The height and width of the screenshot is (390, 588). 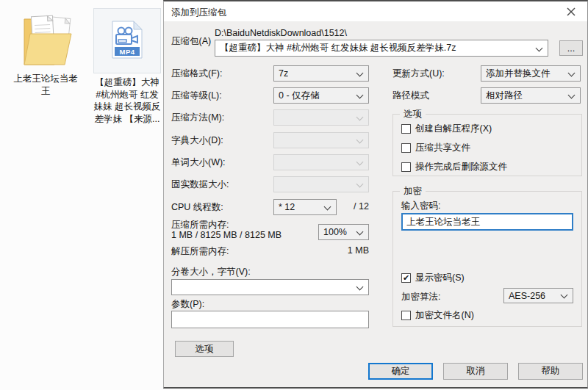 I want to click on mp4-badge: MP4, so click(x=127, y=51).